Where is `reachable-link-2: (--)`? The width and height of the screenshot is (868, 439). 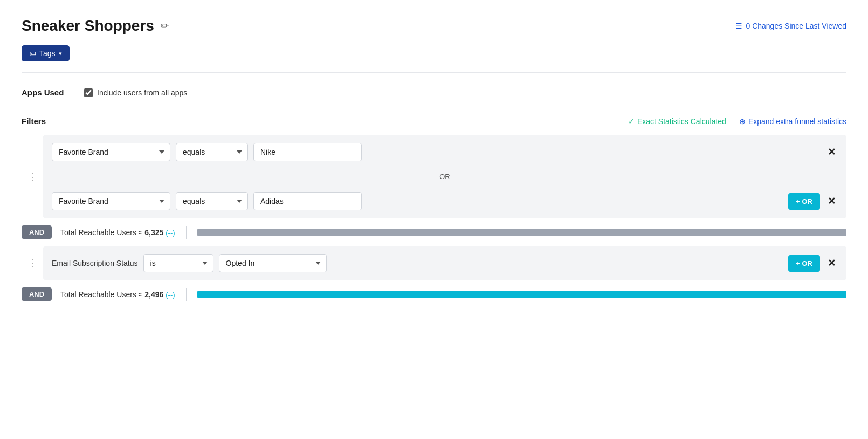
reachable-link-2: (--) is located at coordinates (170, 294).